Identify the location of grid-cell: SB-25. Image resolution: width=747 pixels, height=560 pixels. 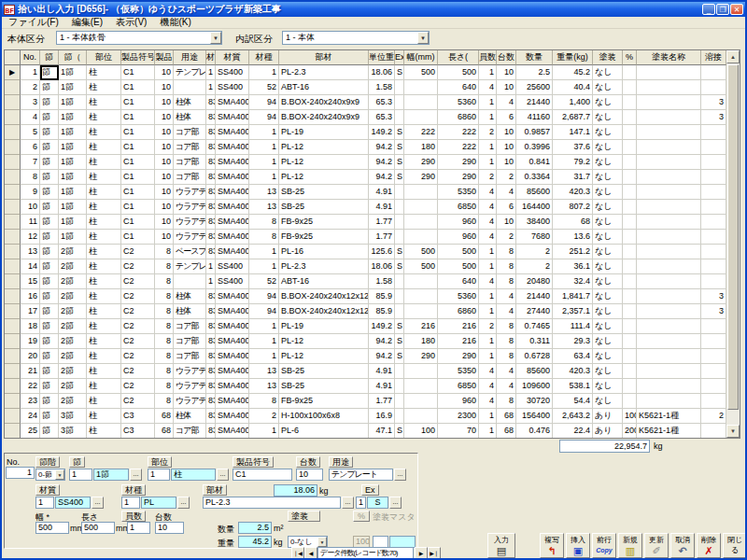
(324, 207).